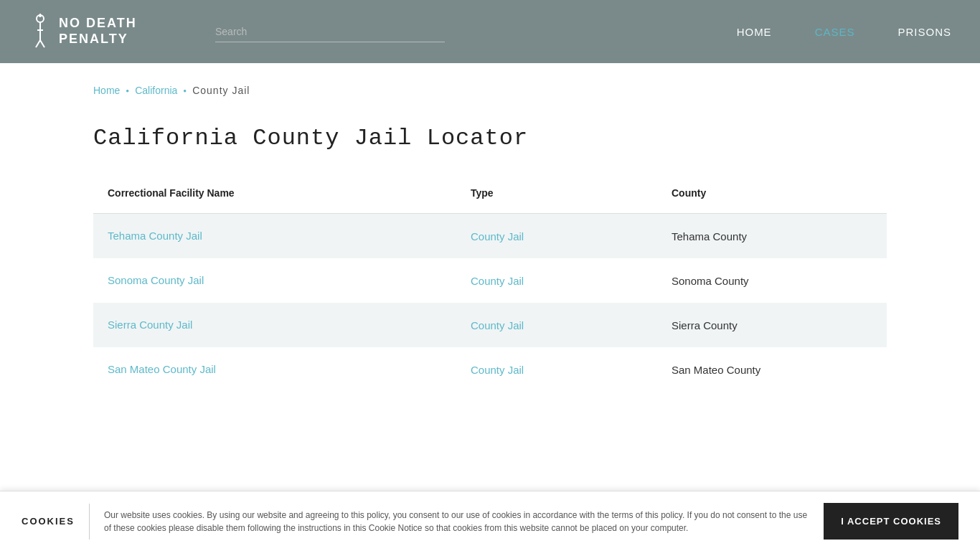 This screenshot has width=980, height=551. Describe the element at coordinates (490, 281) in the screenshot. I see `table-row: Sonoma County Jail County Jail Sonoma Co…` at that location.